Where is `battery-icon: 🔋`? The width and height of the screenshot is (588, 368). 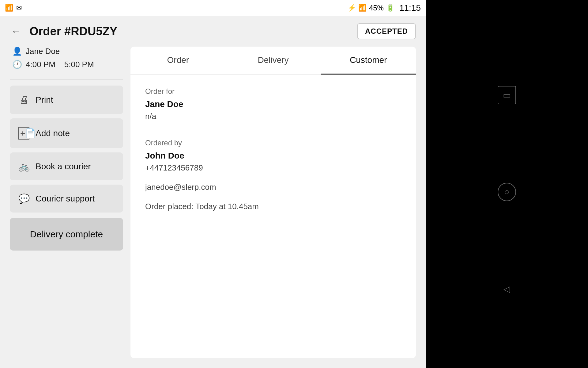 battery-icon: 🔋 is located at coordinates (390, 8).